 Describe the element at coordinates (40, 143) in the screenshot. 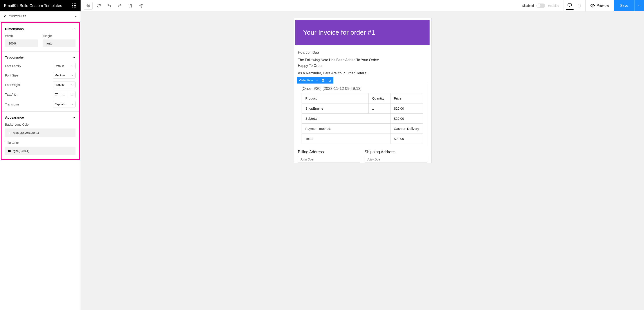

I see `title-color-label: Title Color` at that location.